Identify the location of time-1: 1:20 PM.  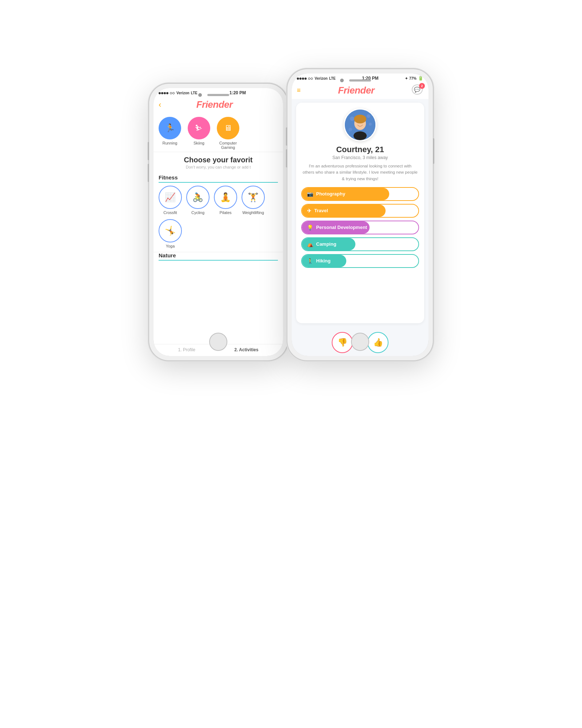
(238, 93).